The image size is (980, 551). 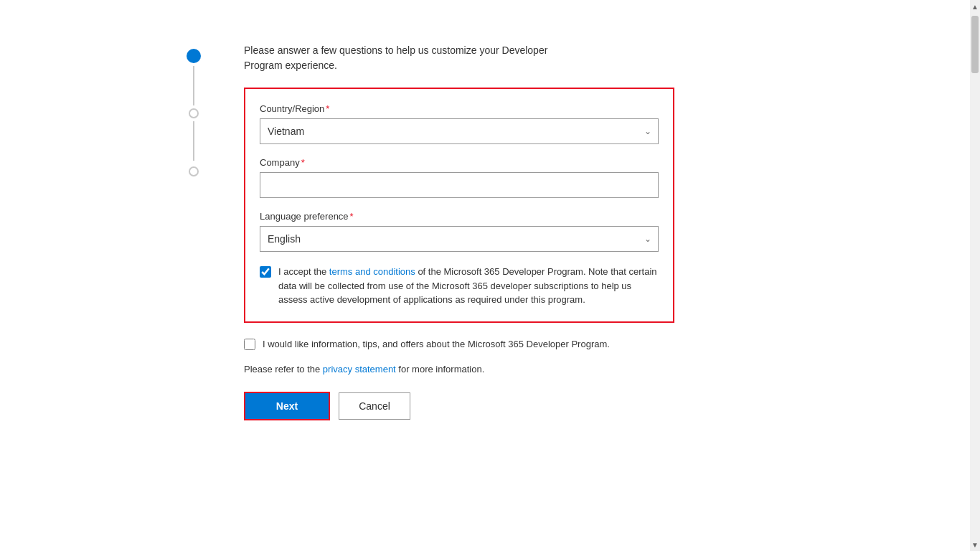 I want to click on language-select-wrapper: English French German Japanese Chinese S…, so click(x=459, y=239).